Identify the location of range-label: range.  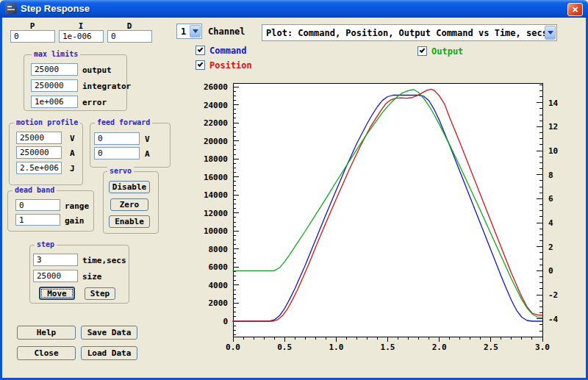
(76, 206).